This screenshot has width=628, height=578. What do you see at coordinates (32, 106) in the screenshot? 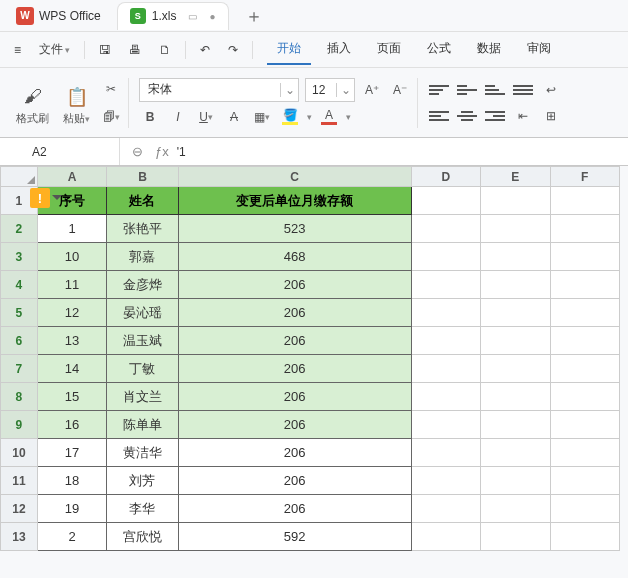
I see `format-painter-button: 🖌 格式刷` at bounding box center [32, 106].